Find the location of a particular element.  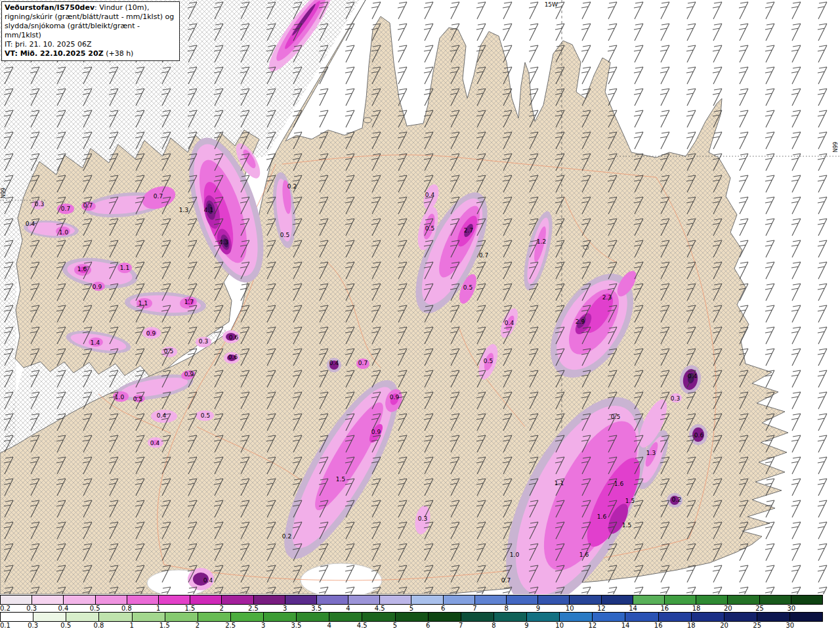

title-box: Veðurstofan/IS750dev: Vindur (10m), rign… is located at coordinates (91, 32).